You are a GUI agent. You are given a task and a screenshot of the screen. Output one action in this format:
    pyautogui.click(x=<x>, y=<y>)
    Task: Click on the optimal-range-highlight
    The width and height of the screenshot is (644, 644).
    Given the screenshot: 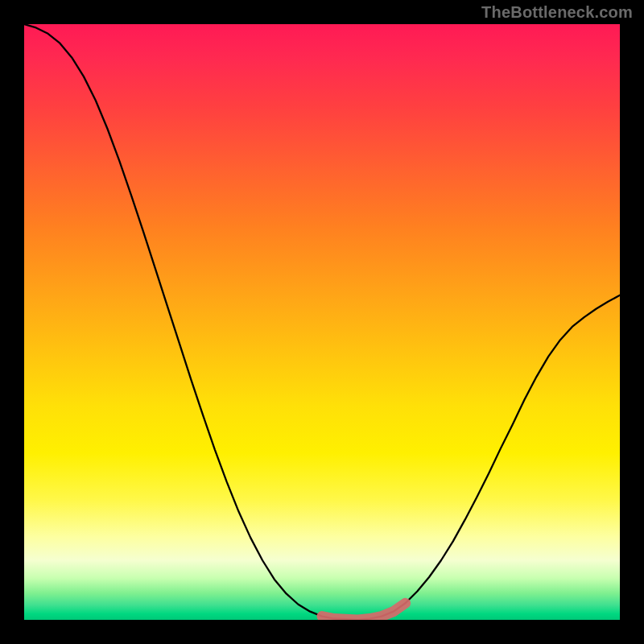 What is the action you would take?
    pyautogui.click(x=364, y=612)
    